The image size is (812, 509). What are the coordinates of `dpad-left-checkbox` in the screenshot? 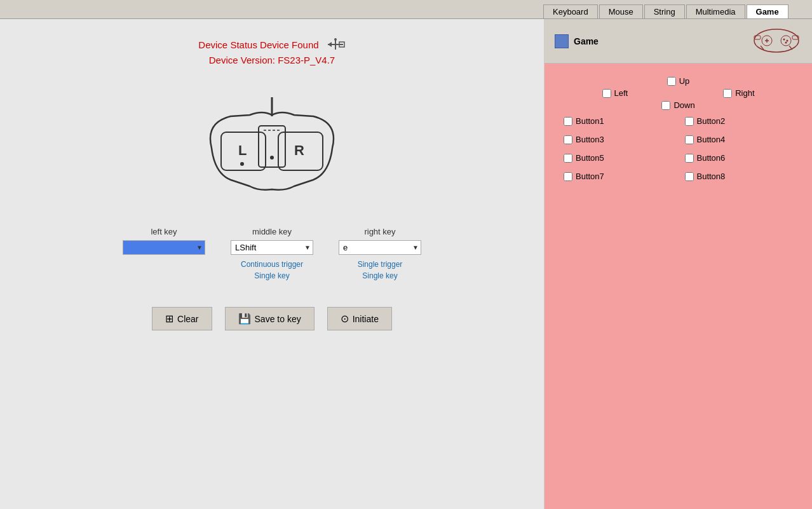 It's located at (607, 93).